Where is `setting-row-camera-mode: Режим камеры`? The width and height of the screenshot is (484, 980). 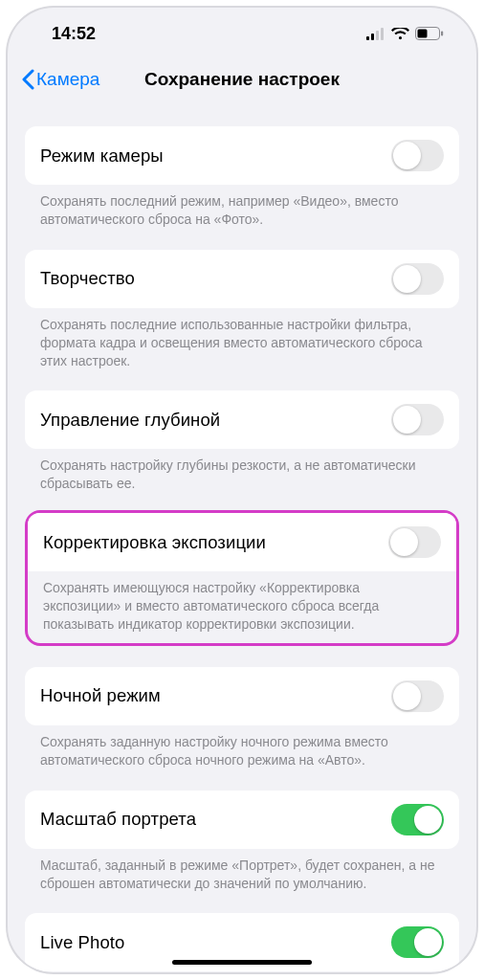 setting-row-camera-mode: Режим камеры is located at coordinates (242, 155).